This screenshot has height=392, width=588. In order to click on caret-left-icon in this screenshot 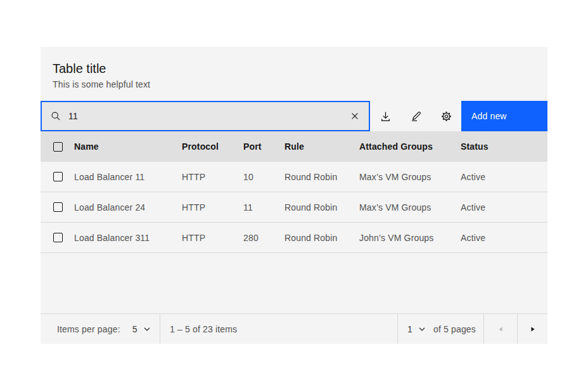, I will do `click(501, 329)`.